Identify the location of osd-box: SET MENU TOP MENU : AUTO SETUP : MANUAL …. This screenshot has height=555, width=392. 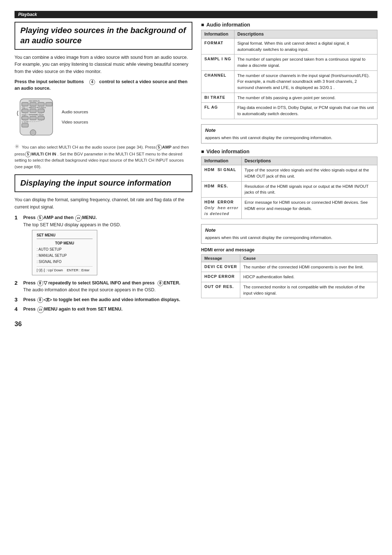
(65, 253).